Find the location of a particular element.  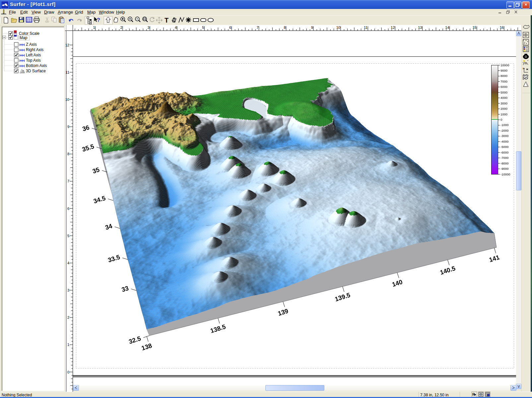

svg-text: 0 is located at coordinates (68, 372).